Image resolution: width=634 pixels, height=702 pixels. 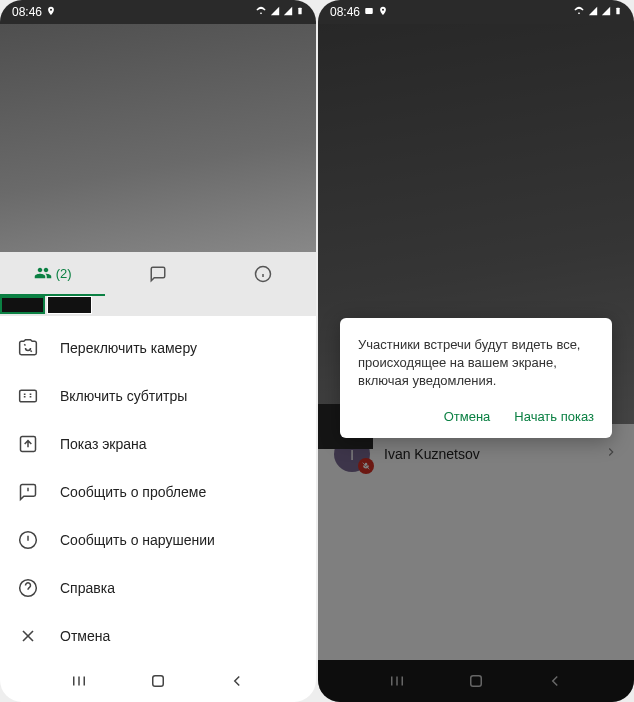 What do you see at coordinates (158, 636) in the screenshot?
I see `menu-cancel: Отмена` at bounding box center [158, 636].